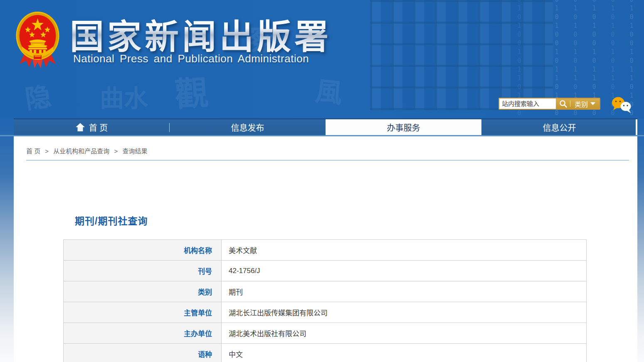 This screenshot has height=362, width=644. Describe the element at coordinates (325, 271) in the screenshot. I see `table-row: 刊号 42-1756/J` at that location.